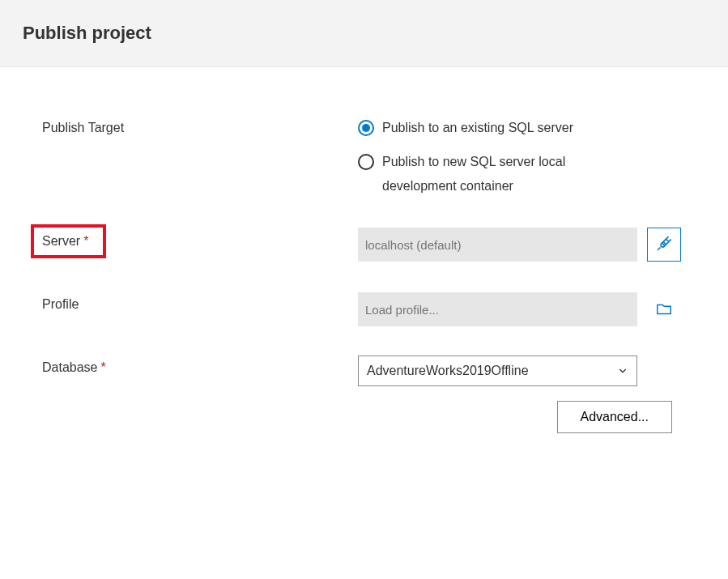  Describe the element at coordinates (623, 371) in the screenshot. I see `chevron-down-icon` at that location.